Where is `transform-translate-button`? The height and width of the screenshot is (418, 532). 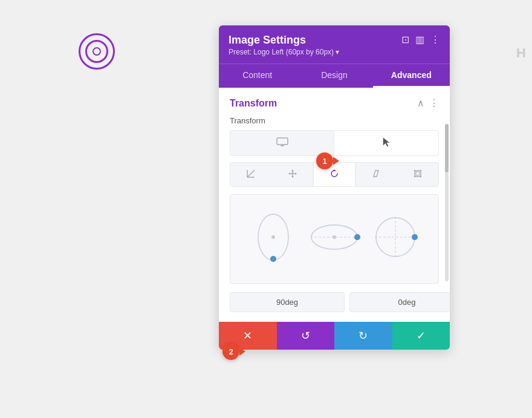
transform-translate-button is located at coordinates (293, 174).